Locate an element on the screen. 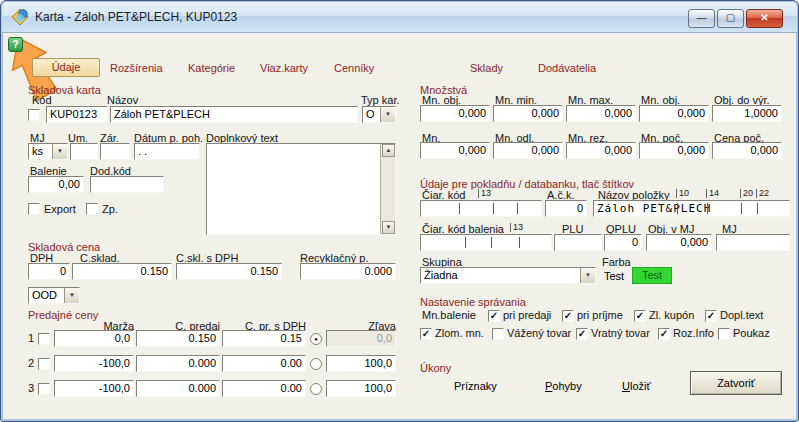 This screenshot has height=422, width=799. ood-combo: OOD ▼ is located at coordinates (54, 296).